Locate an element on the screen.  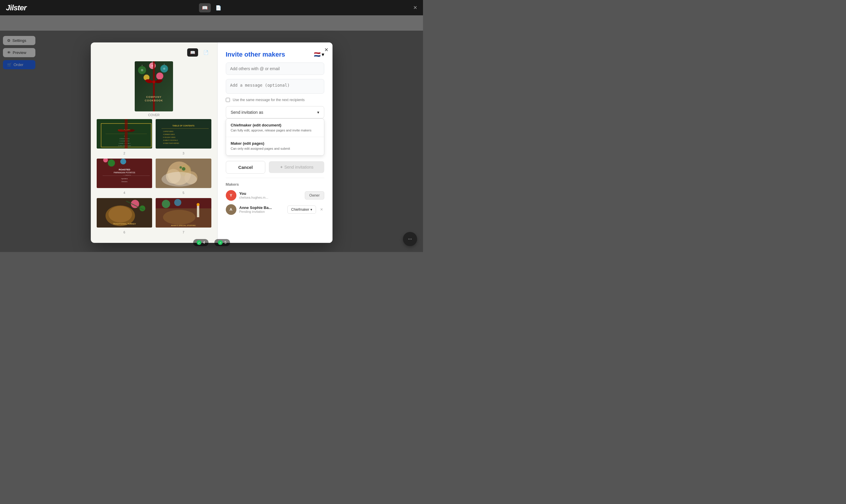
same-message-row: Use the same message for the next recipi… is located at coordinates (275, 100).